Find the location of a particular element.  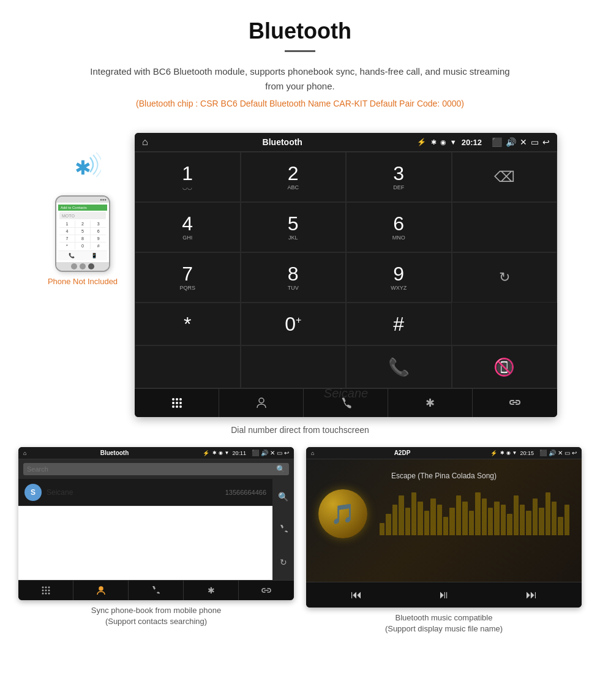

music-prev-btn: ⏮ is located at coordinates (356, 595).